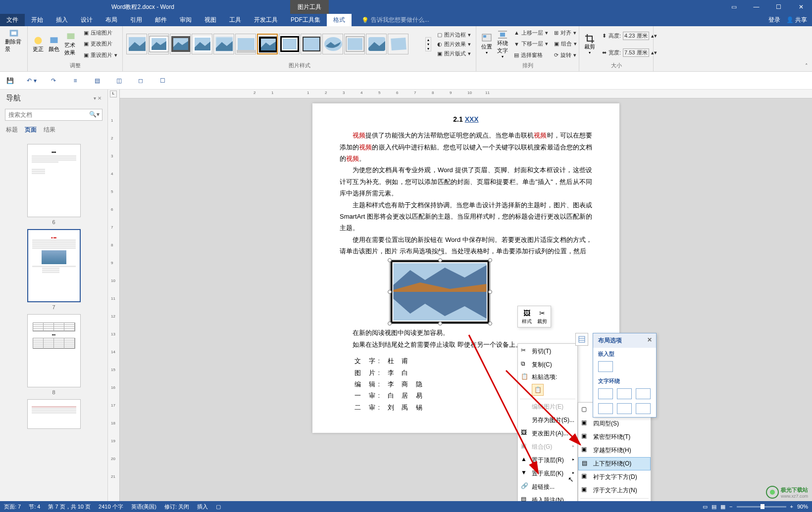 This screenshot has width=812, height=512. I want to click on view-print-icon: ▤, so click(714, 507).